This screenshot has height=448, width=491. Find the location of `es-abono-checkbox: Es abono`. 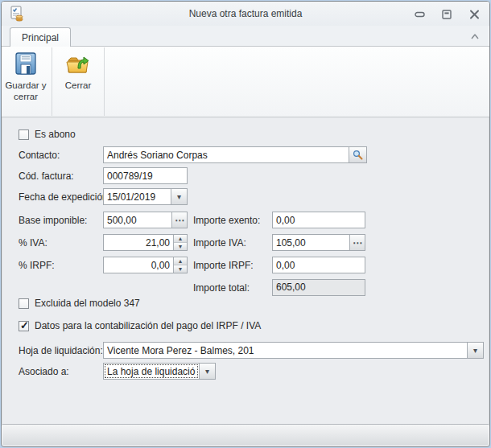

es-abono-checkbox: Es abono is located at coordinates (47, 134).